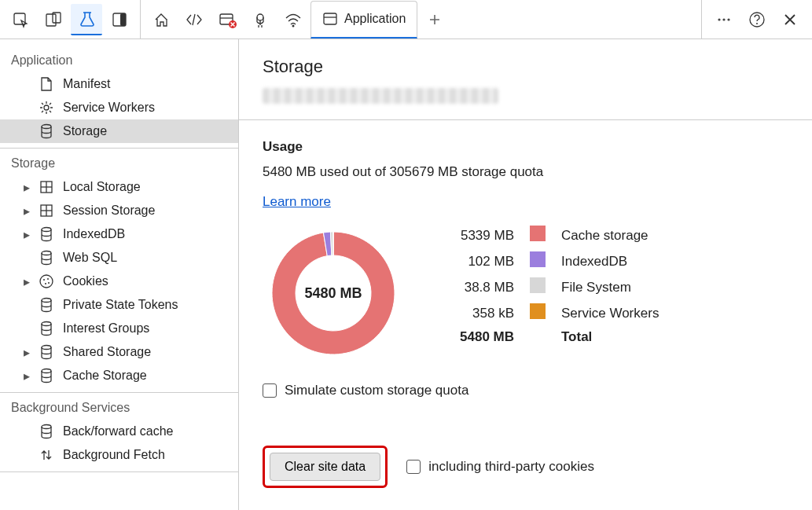  I want to click on sidebar-item-cookies: ▸Cookies, so click(119, 281).